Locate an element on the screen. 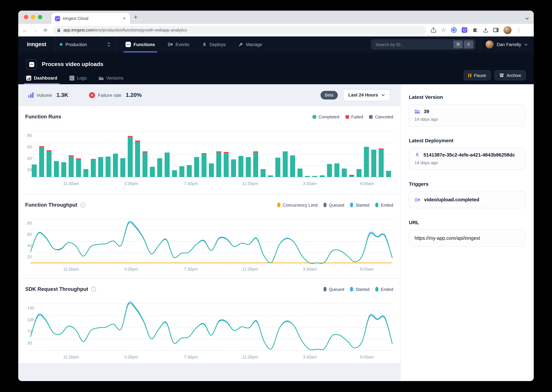 The height and width of the screenshot is (392, 552). rocket-icon is located at coordinates (204, 44).